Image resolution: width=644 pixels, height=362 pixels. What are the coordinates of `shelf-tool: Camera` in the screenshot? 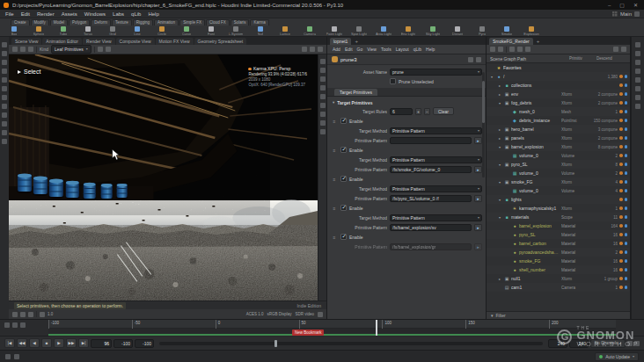 It's located at (310, 32).